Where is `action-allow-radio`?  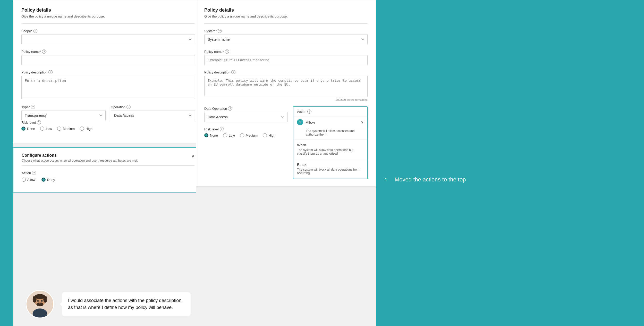 action-allow-radio is located at coordinates (24, 180).